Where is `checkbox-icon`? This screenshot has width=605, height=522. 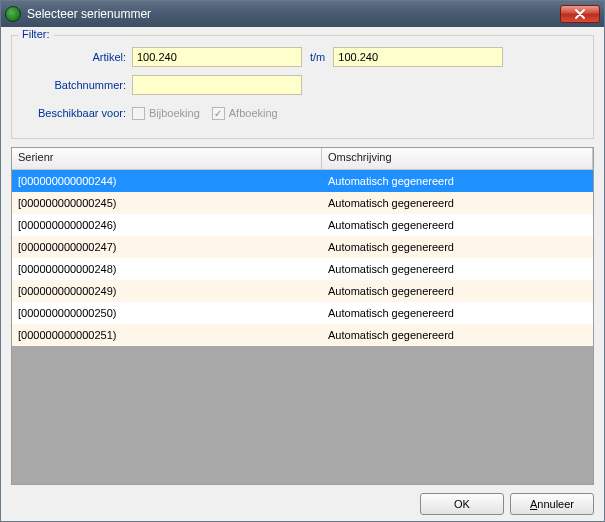
checkbox-icon is located at coordinates (138, 114).